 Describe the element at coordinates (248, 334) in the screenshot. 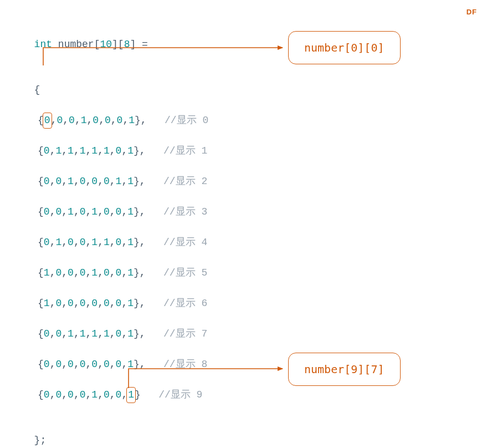

I see `array-row: {0,0,1,1,1,1,0,1}, //显示 7` at that location.